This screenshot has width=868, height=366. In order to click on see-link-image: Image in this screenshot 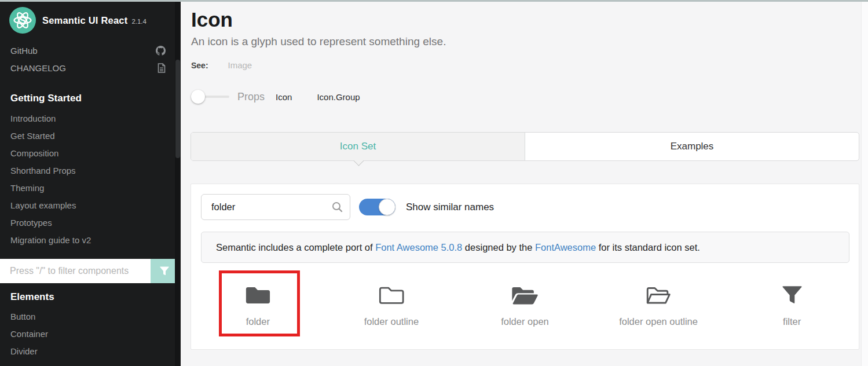, I will do `click(240, 65)`.